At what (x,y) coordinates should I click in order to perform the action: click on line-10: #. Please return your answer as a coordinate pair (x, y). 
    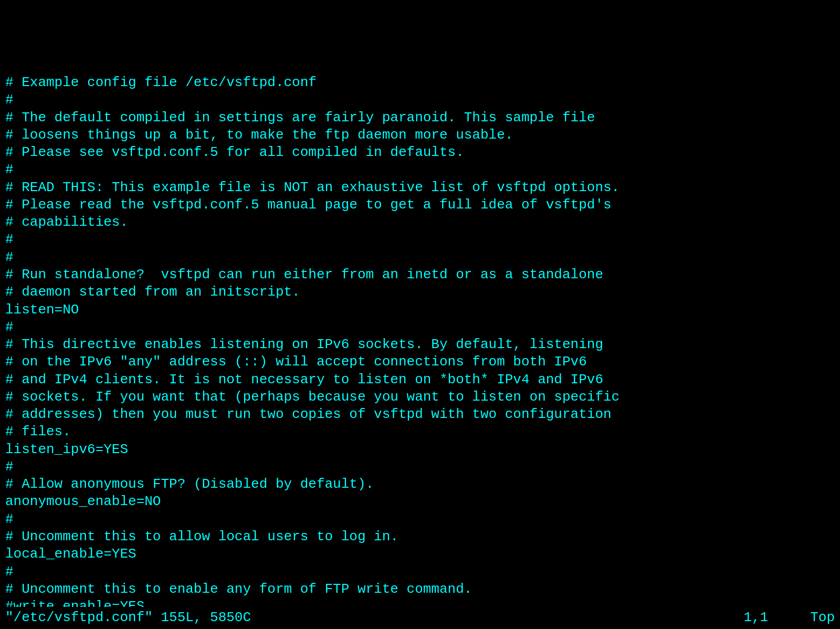
    Looking at the image, I should click on (420, 239).